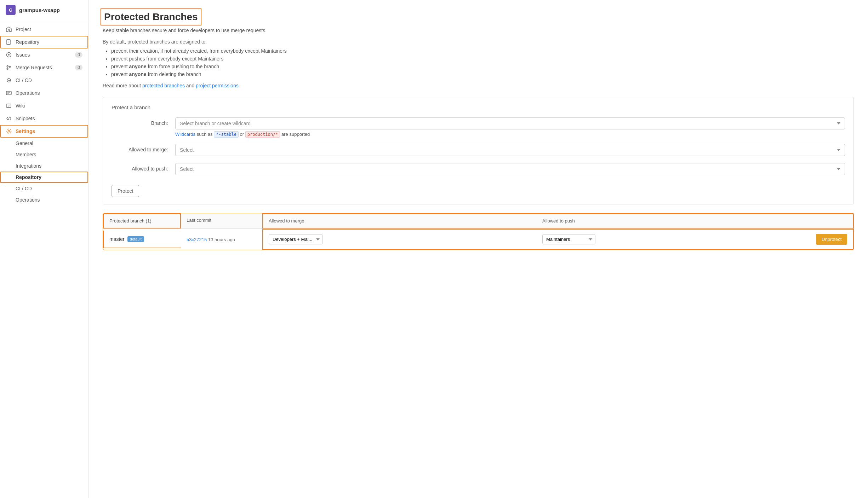 Image resolution: width=868 pixels, height=498 pixels. What do you see at coordinates (226, 134) in the screenshot?
I see `wildcard-code1: *-stable` at bounding box center [226, 134].